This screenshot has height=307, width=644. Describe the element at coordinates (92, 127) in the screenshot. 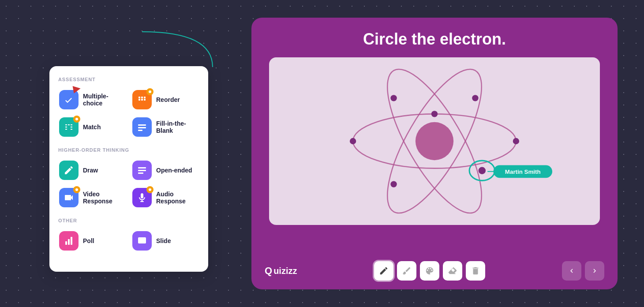

I see `menu-item-match: Match` at that location.